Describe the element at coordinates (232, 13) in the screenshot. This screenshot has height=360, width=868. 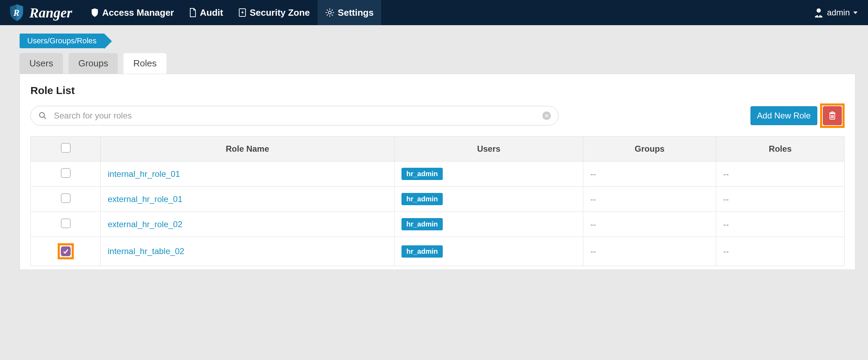
I see `nav-items: Access Manager Audit Security Zone Setti…` at that location.